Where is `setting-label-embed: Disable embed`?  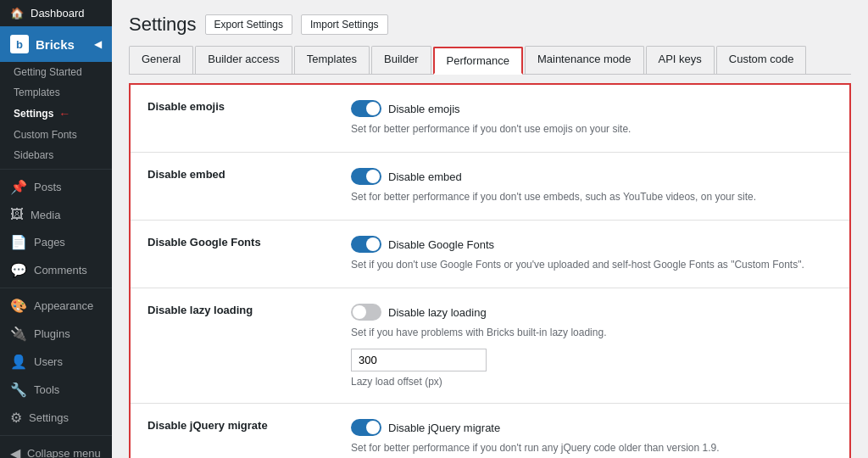
setting-label-embed: Disable embed is located at coordinates (186, 175).